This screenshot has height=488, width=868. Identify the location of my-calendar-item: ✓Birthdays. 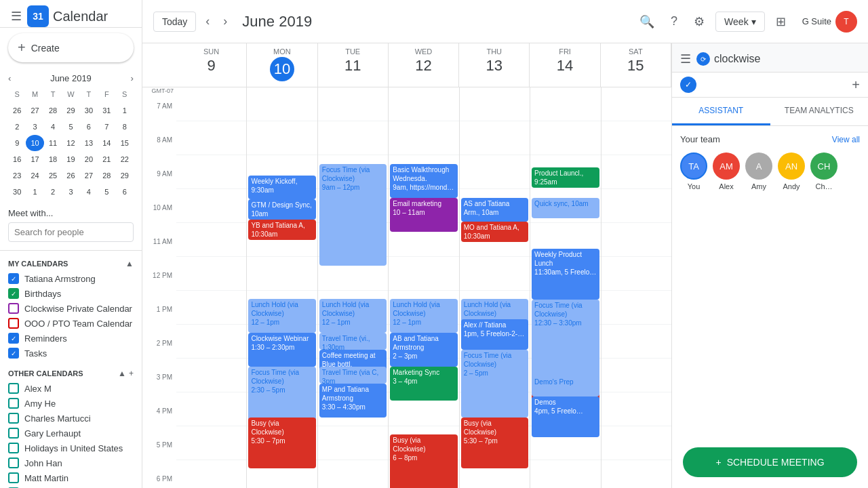
(71, 293).